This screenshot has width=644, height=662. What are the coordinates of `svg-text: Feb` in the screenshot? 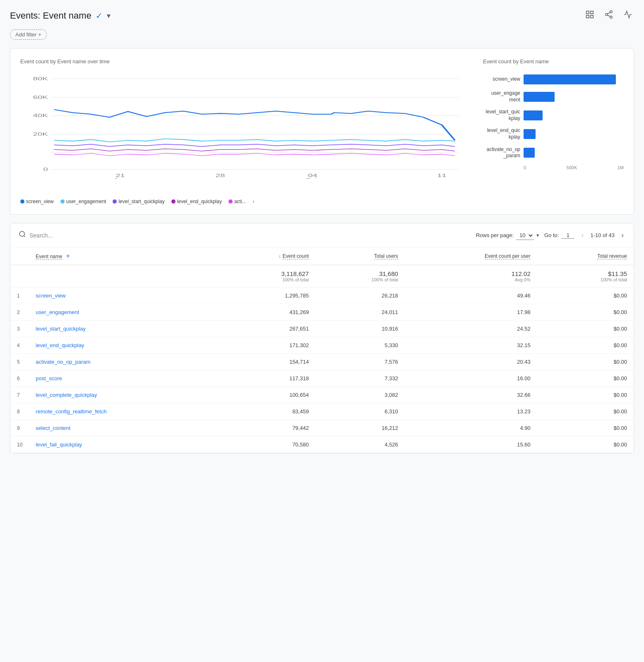 It's located at (313, 178).